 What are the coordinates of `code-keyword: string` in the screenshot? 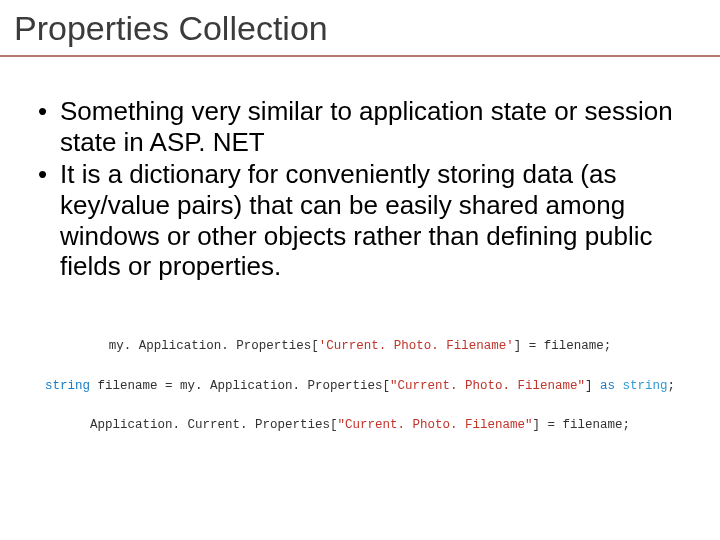 It's located at (68, 386).